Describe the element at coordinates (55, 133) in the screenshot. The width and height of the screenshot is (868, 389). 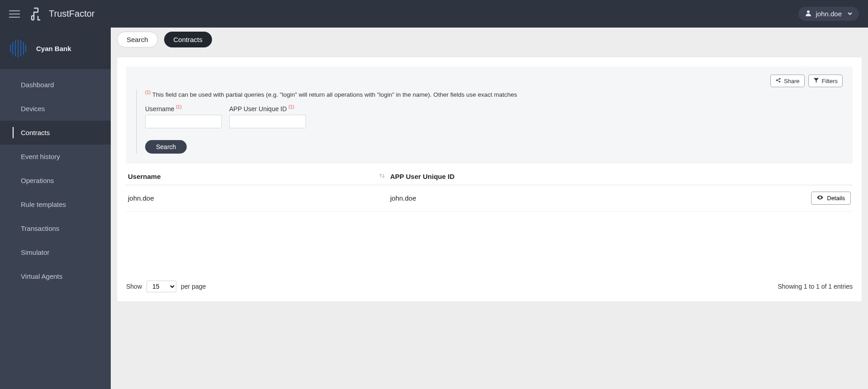
I see `sidebar-item-contracts: Contracts` at that location.